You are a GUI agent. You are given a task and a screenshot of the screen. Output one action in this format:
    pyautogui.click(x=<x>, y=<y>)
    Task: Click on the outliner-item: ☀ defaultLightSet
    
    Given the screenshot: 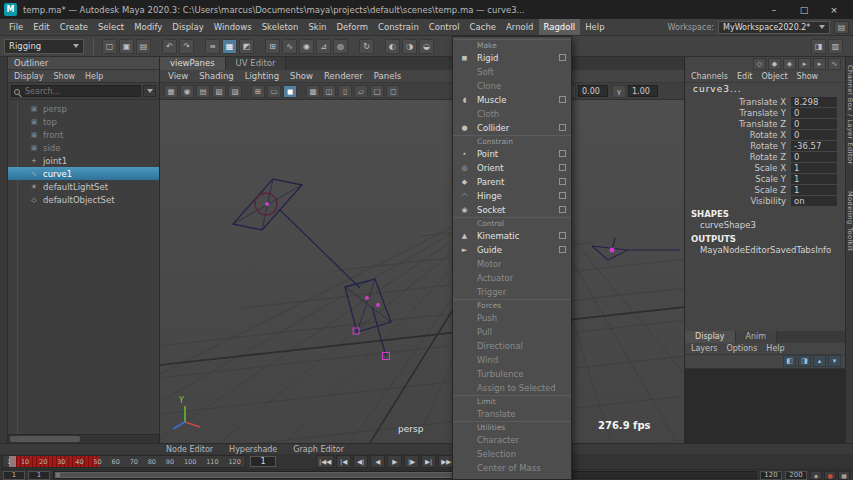 What is the action you would take?
    pyautogui.click(x=84, y=186)
    